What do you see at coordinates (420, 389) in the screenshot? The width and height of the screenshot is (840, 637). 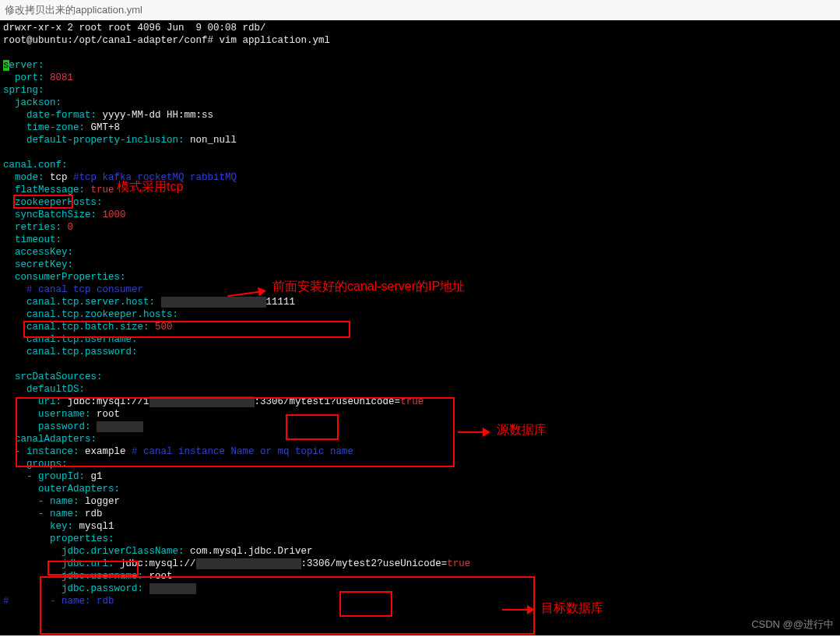 I see `yaml-default-ds: defaultDS:` at bounding box center [420, 389].